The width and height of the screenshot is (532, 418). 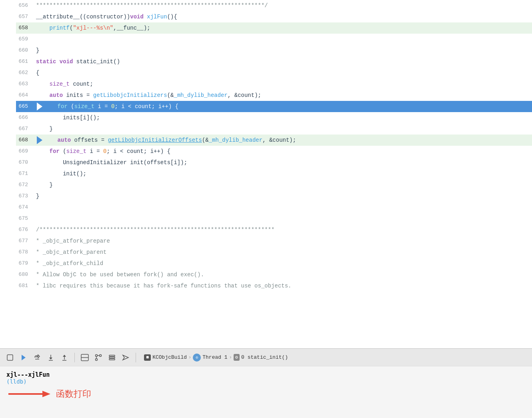 I want to click on code-line-659: 659, so click(x=274, y=39).